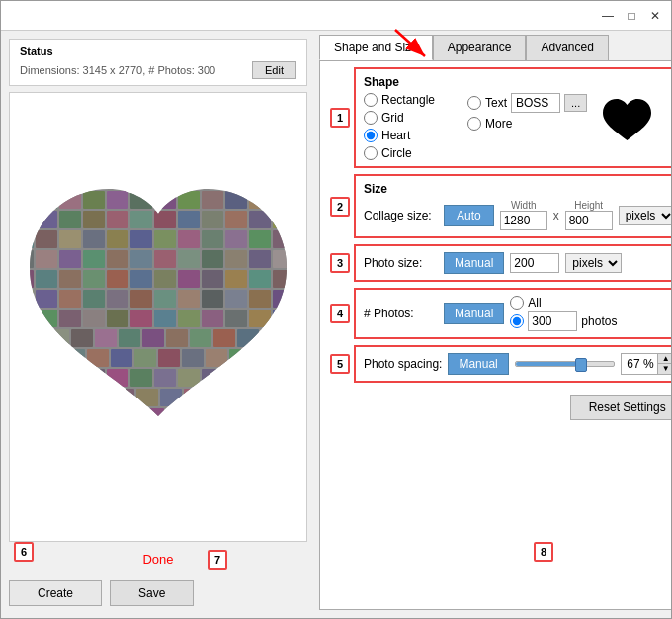  Describe the element at coordinates (411, 118) in the screenshot. I see `grid-radio-row: Grid` at that location.